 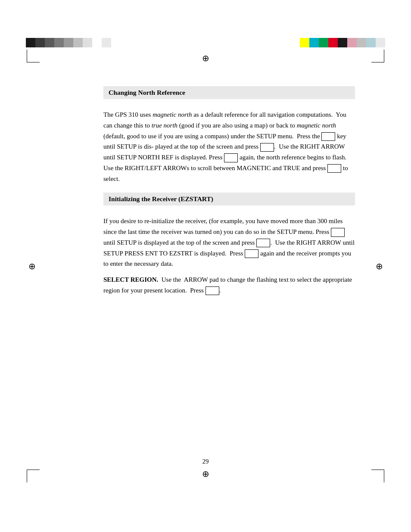 What do you see at coordinates (229, 199) in the screenshot?
I see `section-ezstart-header: Initializing the Receiver (EZSTART)` at bounding box center [229, 199].